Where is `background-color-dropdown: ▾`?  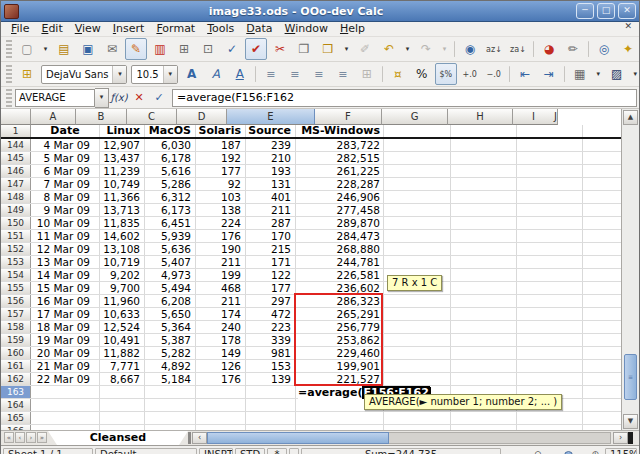 background-color-dropdown: ▾ is located at coordinates (635, 74).